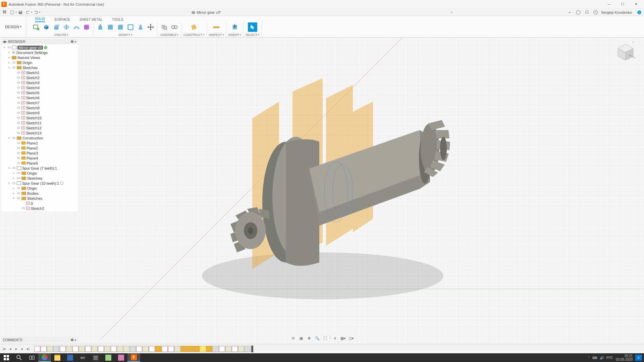  What do you see at coordinates (624, 358) in the screenshot?
I see `tray-clock: 16:31 03.05.2020` at bounding box center [624, 358].